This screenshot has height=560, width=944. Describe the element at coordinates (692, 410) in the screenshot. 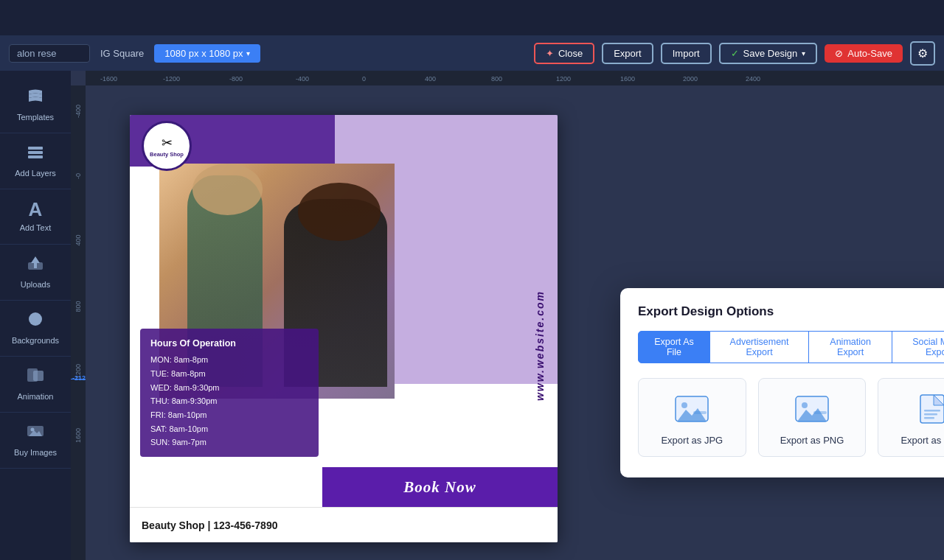

I see `jpg-icon` at that location.